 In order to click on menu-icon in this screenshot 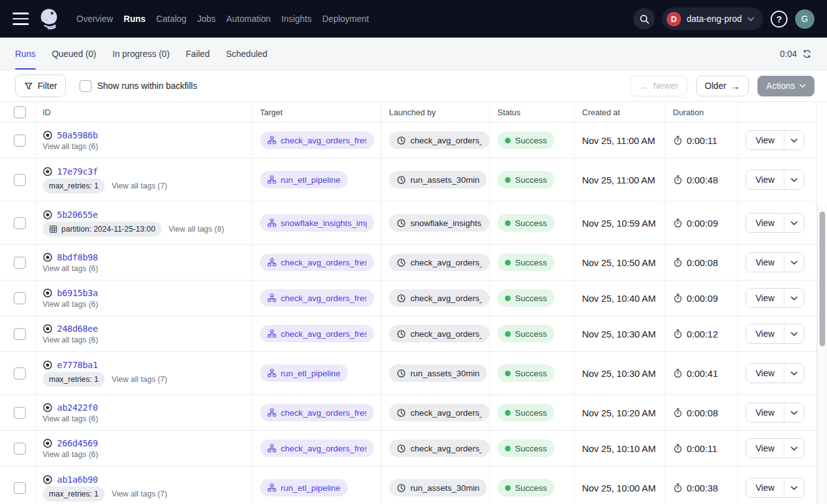, I will do `click(21, 19)`.